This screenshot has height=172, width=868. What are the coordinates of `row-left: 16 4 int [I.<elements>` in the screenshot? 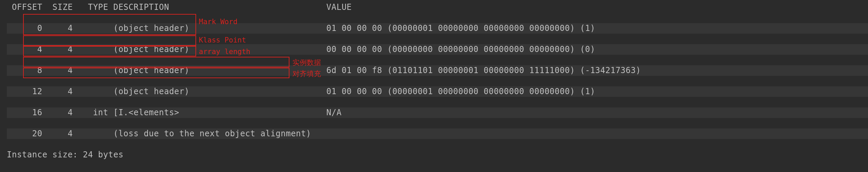 It's located at (167, 113).